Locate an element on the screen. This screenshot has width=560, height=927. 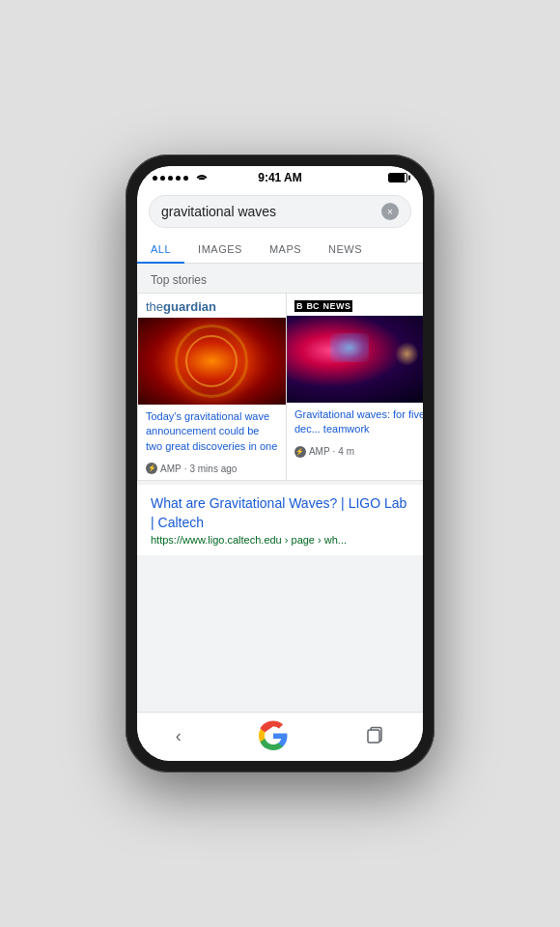
bbc-time: 4 m is located at coordinates (346, 452).